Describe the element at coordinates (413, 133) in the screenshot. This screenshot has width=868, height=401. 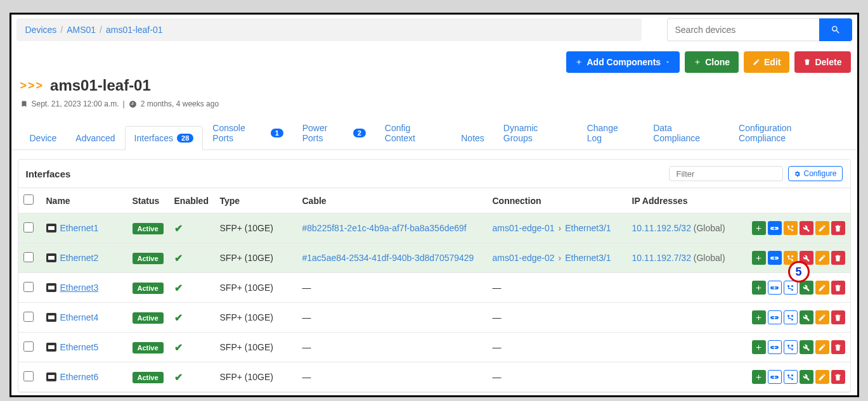
I see `tab-config-context: Config Context` at that location.